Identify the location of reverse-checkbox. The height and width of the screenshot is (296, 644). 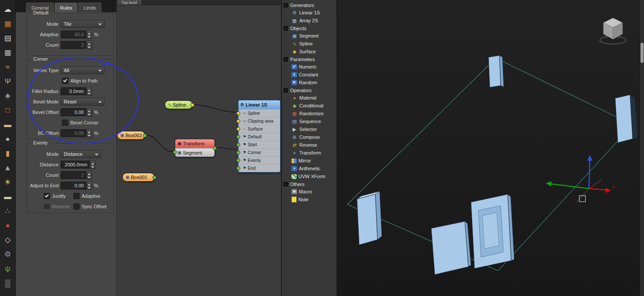
(47, 207).